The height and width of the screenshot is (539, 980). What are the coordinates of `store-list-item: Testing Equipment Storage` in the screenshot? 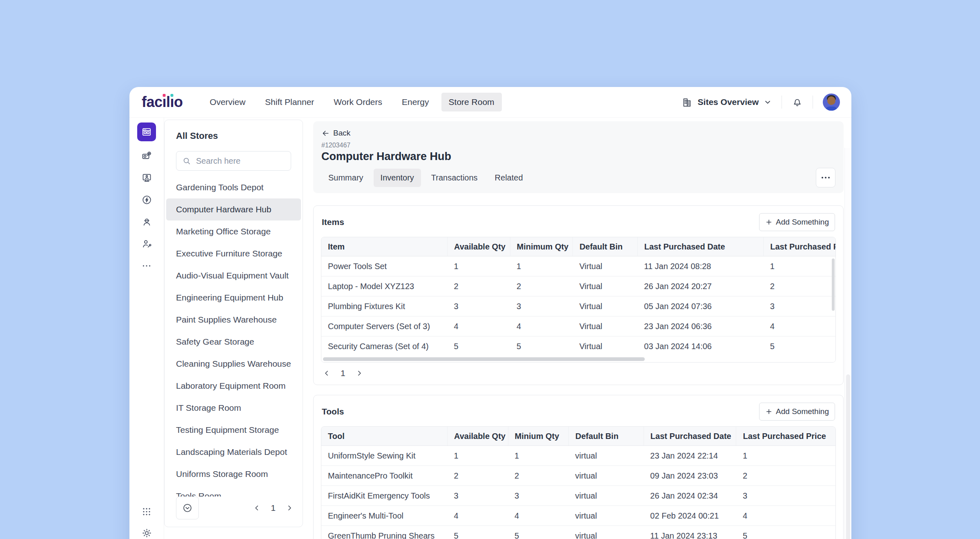 It's located at (234, 430).